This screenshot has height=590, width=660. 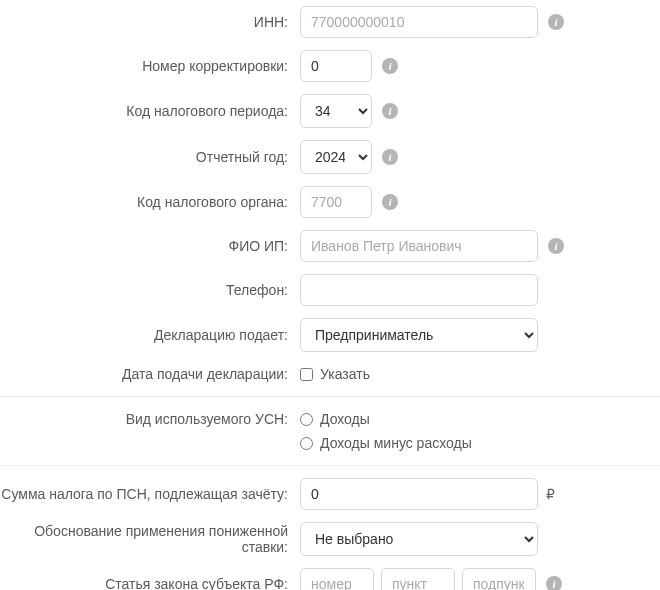 I want to click on label-phone: Телефон:, so click(x=150, y=290).